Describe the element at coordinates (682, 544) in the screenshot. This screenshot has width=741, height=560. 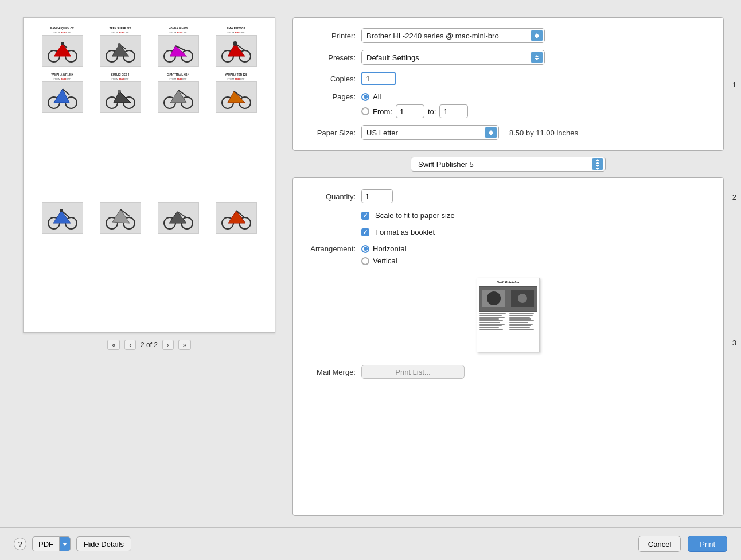
I see `bottom-right: Cancel Print` at that location.